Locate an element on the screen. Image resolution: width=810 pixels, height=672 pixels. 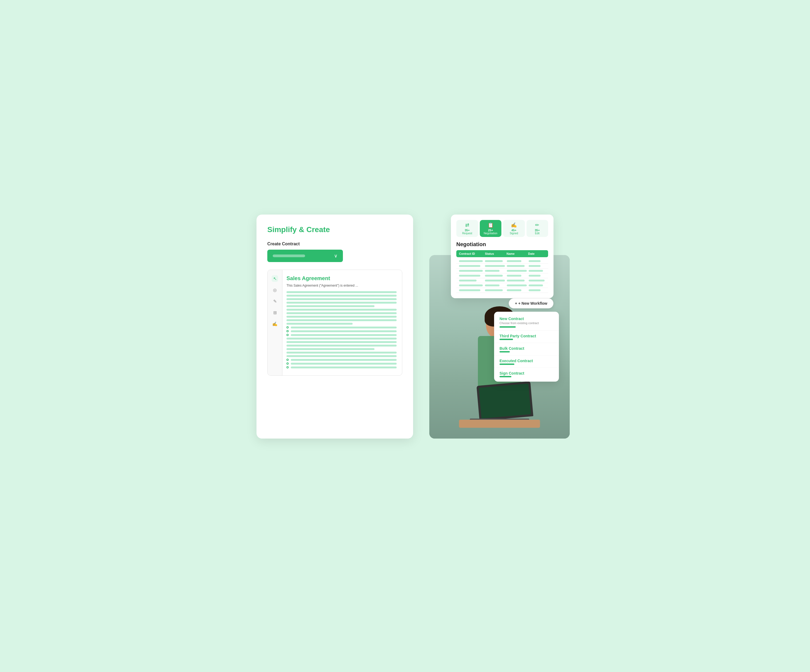
new-workflow-button: + + New Workflow is located at coordinates (531, 303).